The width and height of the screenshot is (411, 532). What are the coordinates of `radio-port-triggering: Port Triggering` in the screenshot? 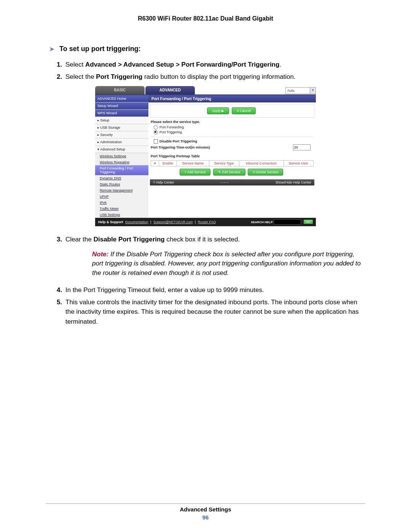 It's located at (234, 133).